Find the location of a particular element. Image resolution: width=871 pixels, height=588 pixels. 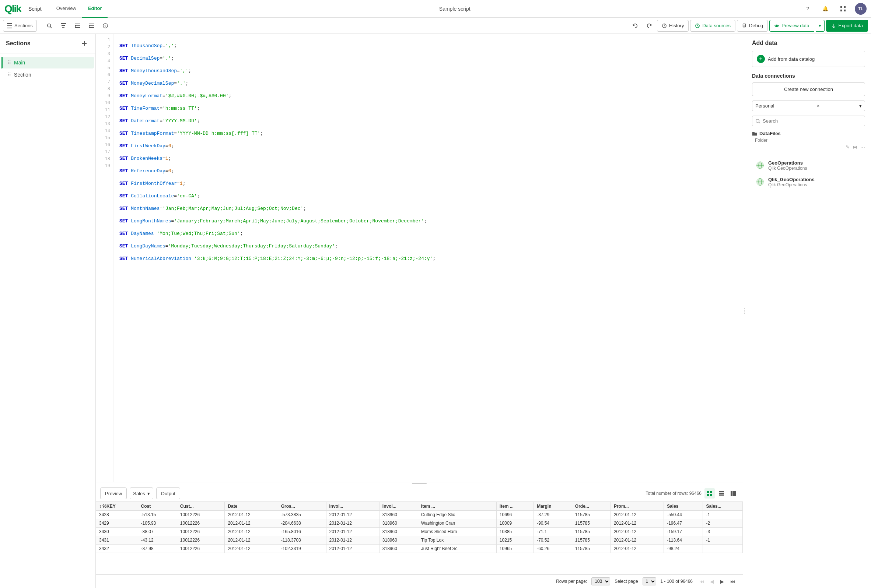

filter-select: Personal × ▾ is located at coordinates (808, 106).